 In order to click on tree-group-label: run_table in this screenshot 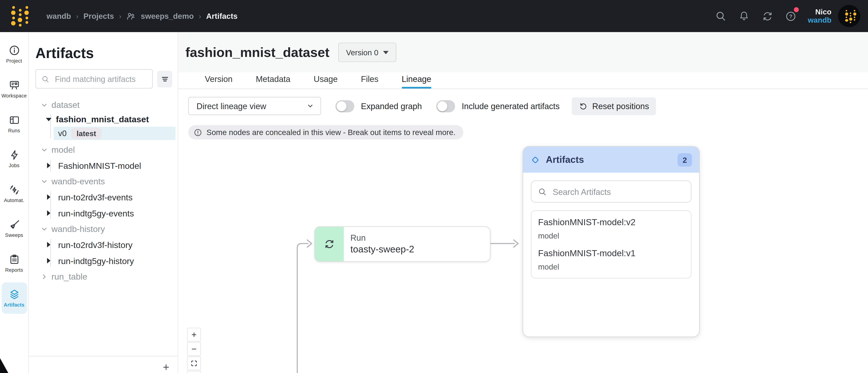, I will do `click(69, 277)`.